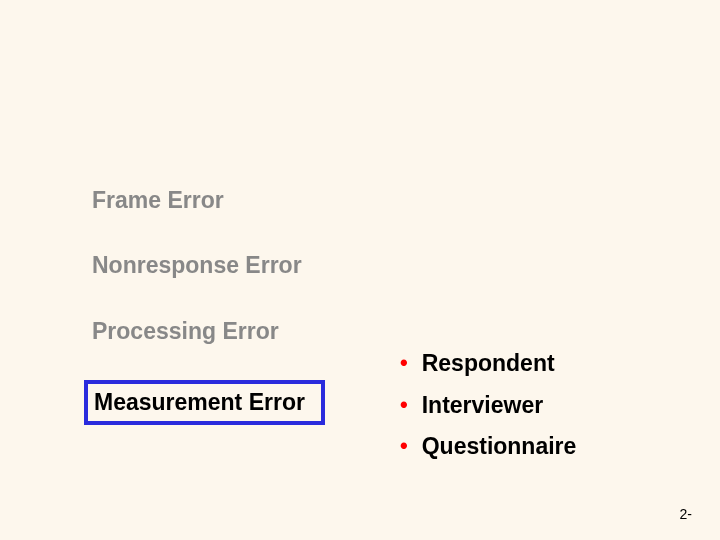  I want to click on page-number: 2-, so click(686, 514).